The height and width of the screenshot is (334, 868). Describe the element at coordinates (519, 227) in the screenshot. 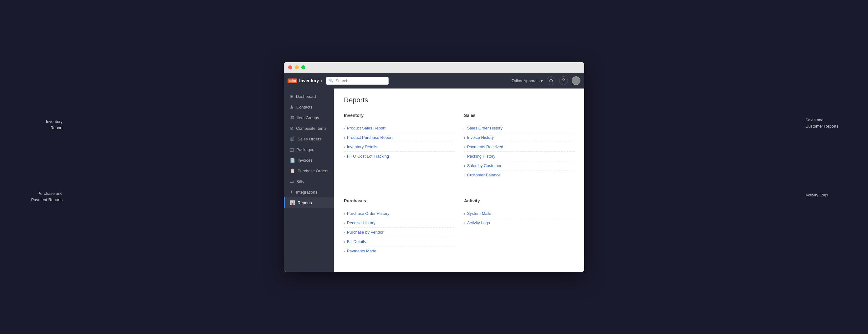

I see `activity-section: Activity › System Mails › Activity Logs` at that location.